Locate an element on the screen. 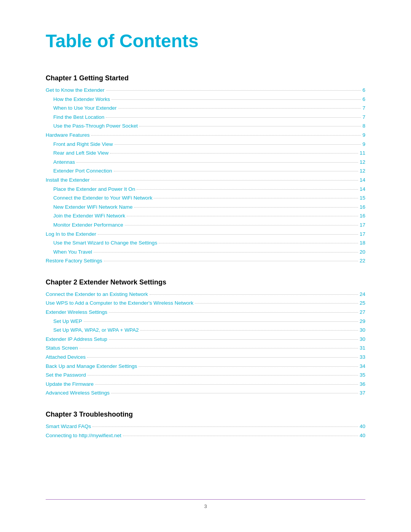 Image resolution: width=411 pixels, height=532 pixels. toc-entry: Smart Wizard FAQs40 is located at coordinates (206, 427).